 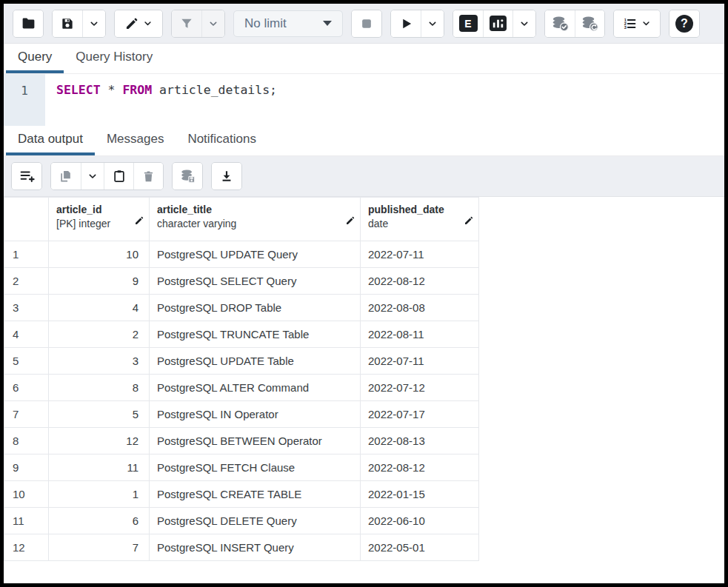 I want to click on row-number-cell: 12, so click(x=27, y=548).